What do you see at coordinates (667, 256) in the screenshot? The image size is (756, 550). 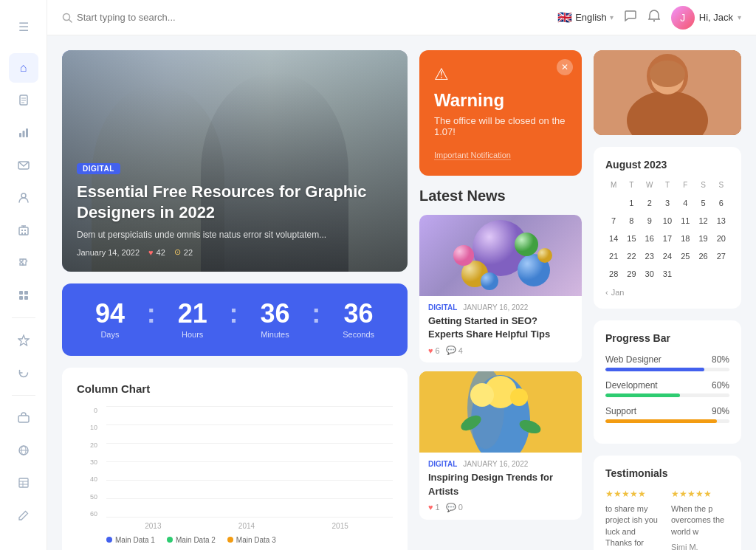 I see `cal-day-24: 24` at bounding box center [667, 256].